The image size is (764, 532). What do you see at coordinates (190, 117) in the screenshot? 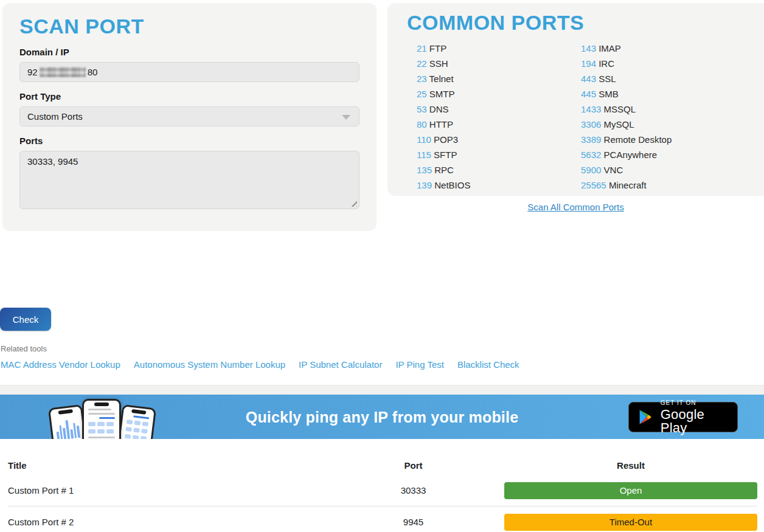
I see `port-type-select: Custom Ports` at bounding box center [190, 117].